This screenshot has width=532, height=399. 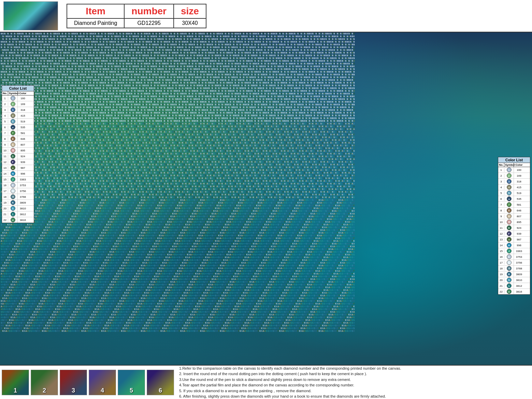 What do you see at coordinates (102, 391) in the screenshot?
I see `thumbnail-number: 4` at bounding box center [102, 391].